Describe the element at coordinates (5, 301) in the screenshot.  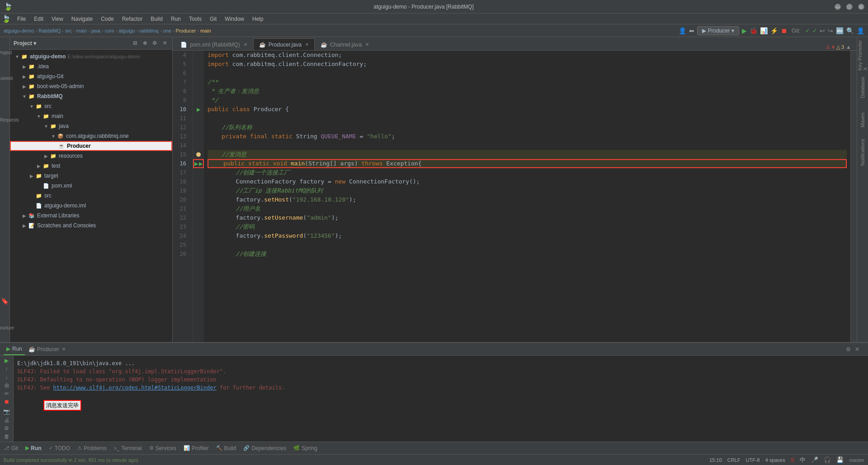
I see `bookmarks-icon: 🔖` at that location.